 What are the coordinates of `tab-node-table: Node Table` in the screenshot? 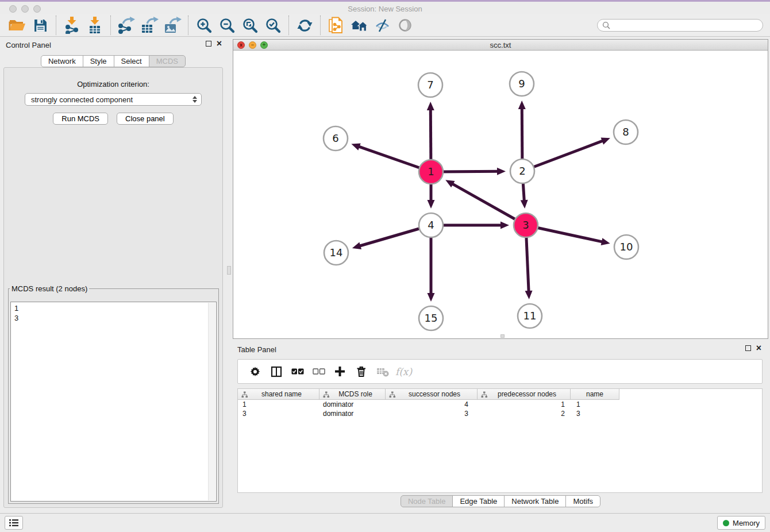 It's located at (427, 501).